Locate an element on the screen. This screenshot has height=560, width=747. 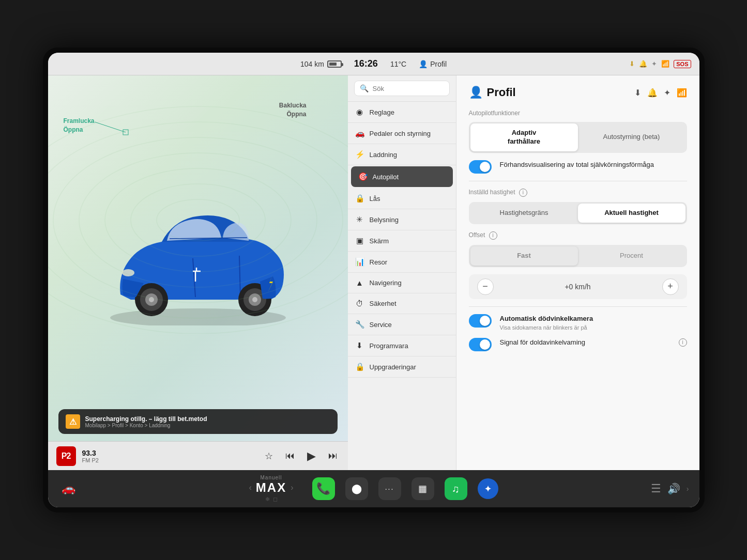
framlucka-connector is located at coordinates (115, 127).